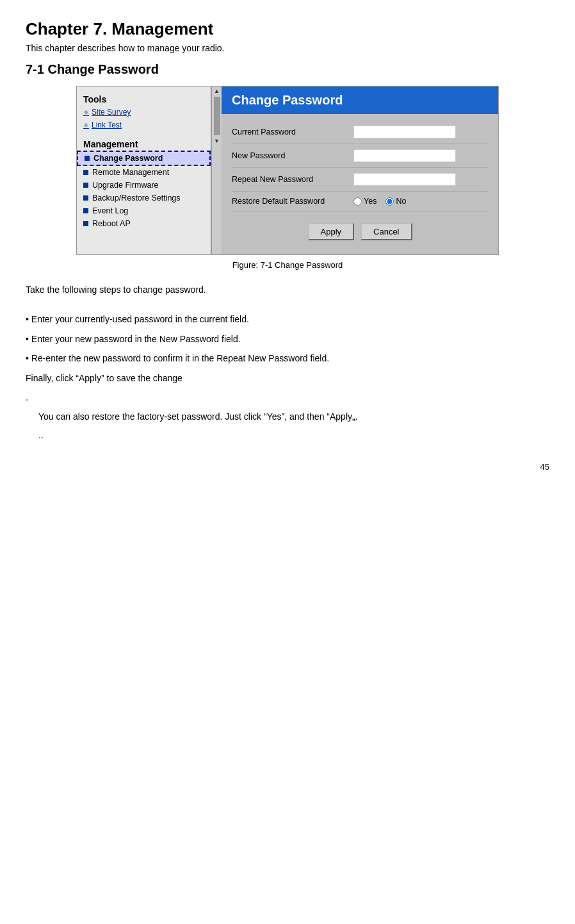 Image resolution: width=575 pixels, height=924 pixels. Describe the element at coordinates (405, 156) in the screenshot. I see `new-password-input` at that location.